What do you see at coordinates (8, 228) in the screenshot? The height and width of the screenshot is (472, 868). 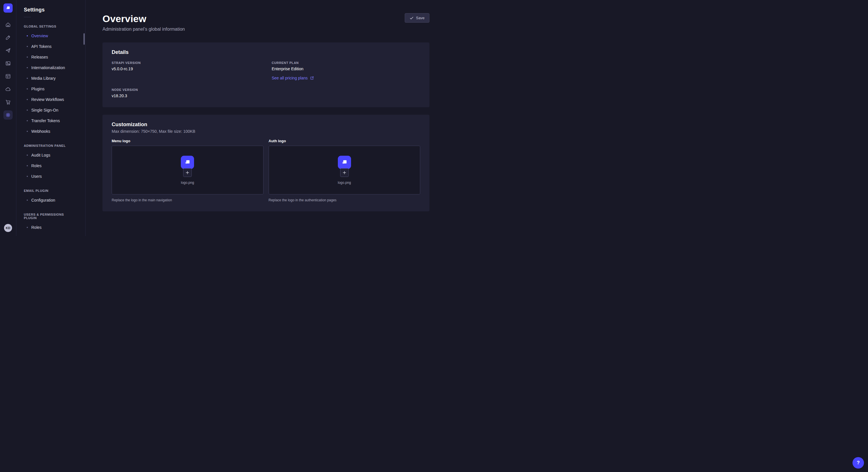 I see `avatar: KD` at bounding box center [8, 228].